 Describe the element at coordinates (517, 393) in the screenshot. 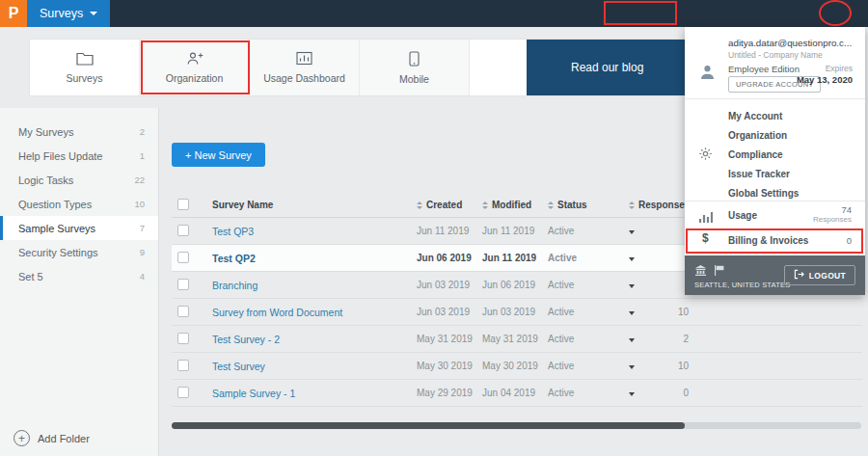

I see `table-row: Sample Survey - 1 May 29 2019 Jun 04 201…` at that location.